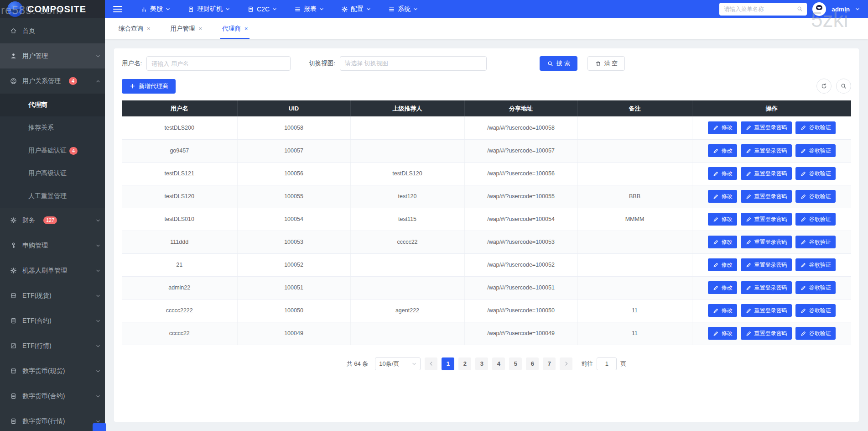 The height and width of the screenshot is (431, 868). What do you see at coordinates (218, 63) in the screenshot?
I see `username-input` at bounding box center [218, 63].